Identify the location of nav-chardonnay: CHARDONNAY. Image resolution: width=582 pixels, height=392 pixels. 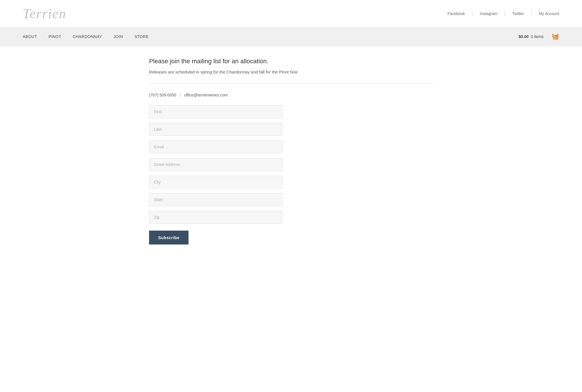
(87, 37).